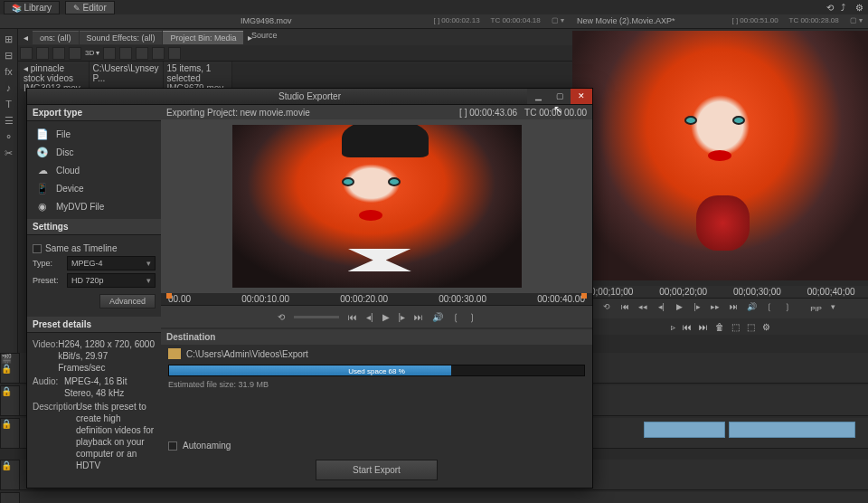 Image resolution: width=868 pixels, height=503 pixels. What do you see at coordinates (444, 498) in the screenshot?
I see `video-track` at bounding box center [444, 498].